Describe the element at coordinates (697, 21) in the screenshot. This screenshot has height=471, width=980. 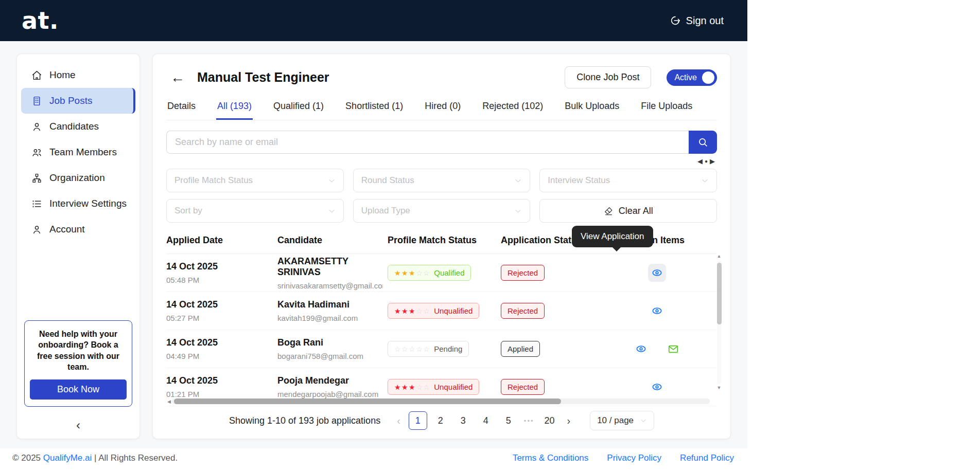
I see `signout-button: Sign out` at that location.